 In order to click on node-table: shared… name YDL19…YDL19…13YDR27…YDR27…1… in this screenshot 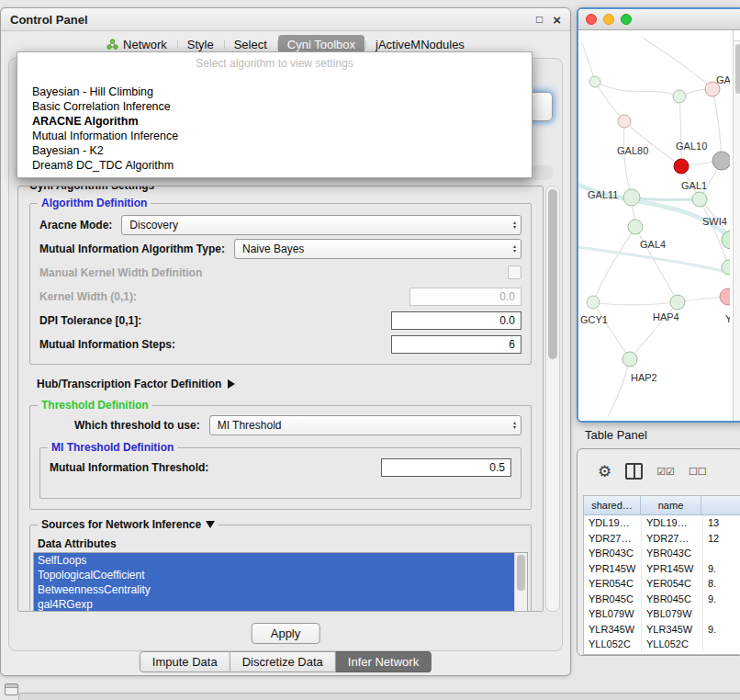, I will do `click(661, 575)`.